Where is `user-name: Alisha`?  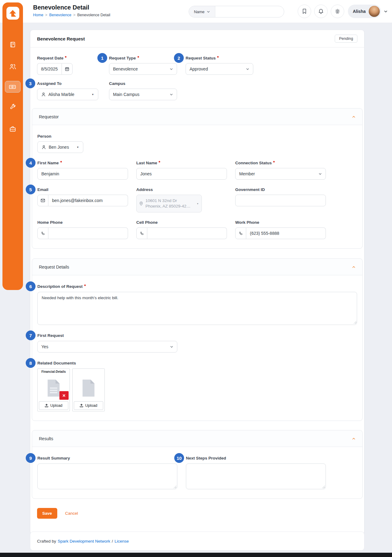
user-name: Alisha is located at coordinates (359, 11).